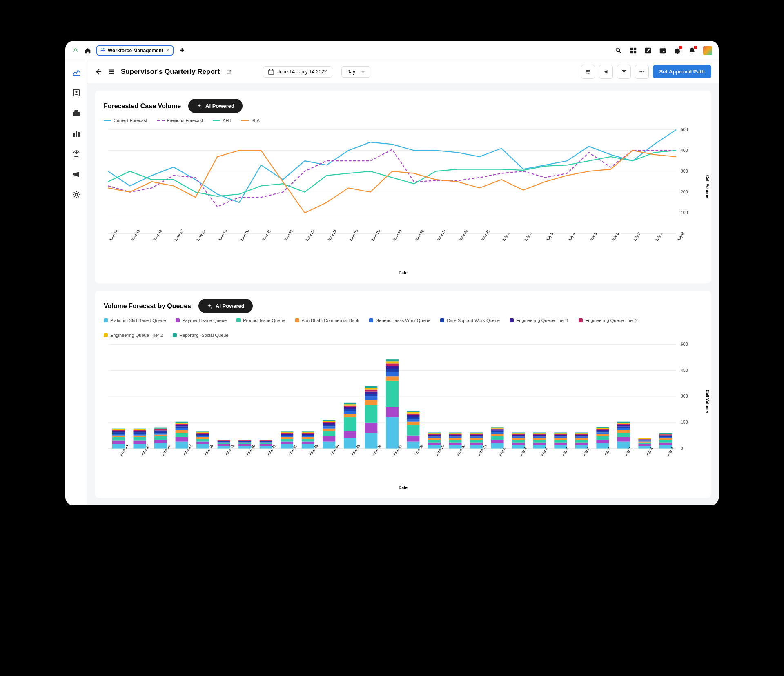 This screenshot has width=784, height=676. I want to click on legend-item: Generic Tasks Work Queue, so click(400, 320).